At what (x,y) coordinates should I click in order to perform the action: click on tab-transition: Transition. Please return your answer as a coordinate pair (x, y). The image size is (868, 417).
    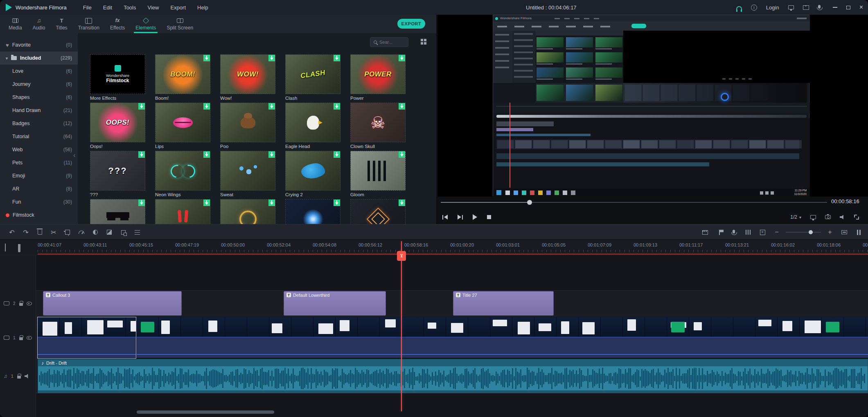
    Looking at the image, I should click on (89, 24).